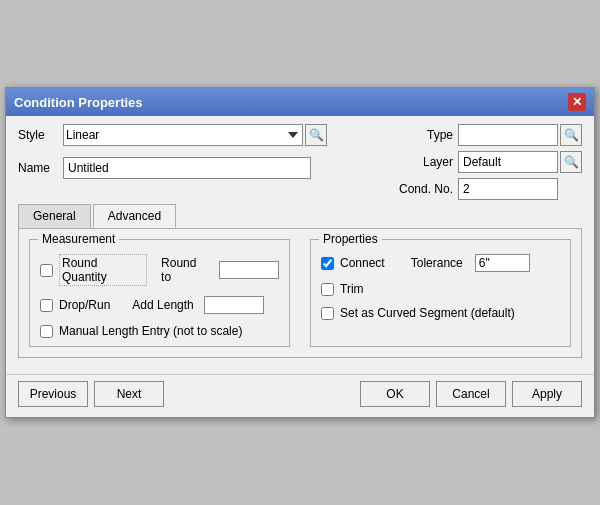  I want to click on cond-no-row: Cond. No., so click(490, 189).